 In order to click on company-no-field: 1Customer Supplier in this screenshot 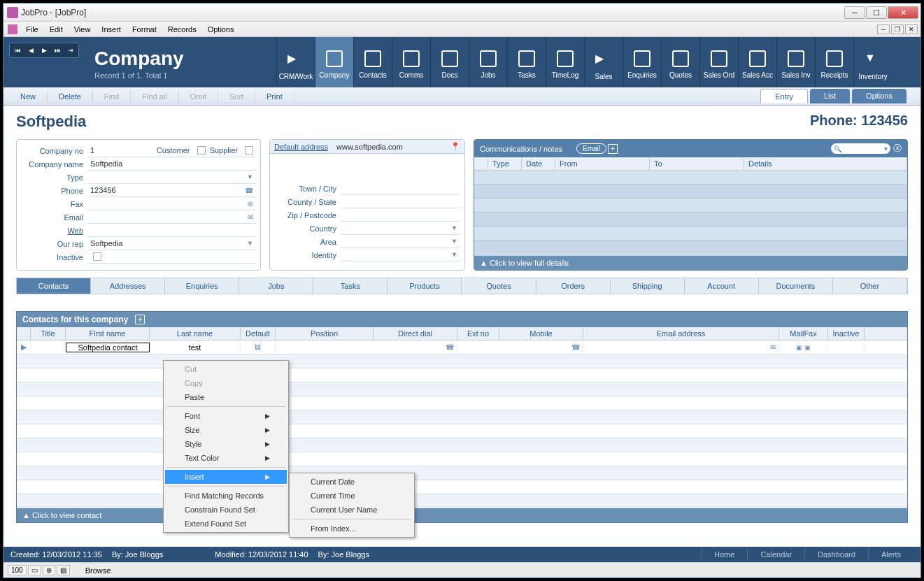, I will do `click(172, 151)`.